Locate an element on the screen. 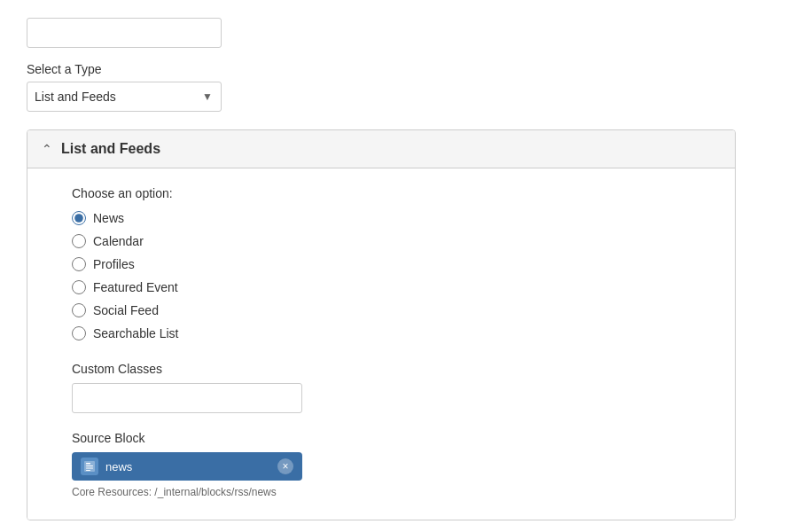 The height and width of the screenshot is (532, 796). source-block-label: Source Block is located at coordinates (390, 438).